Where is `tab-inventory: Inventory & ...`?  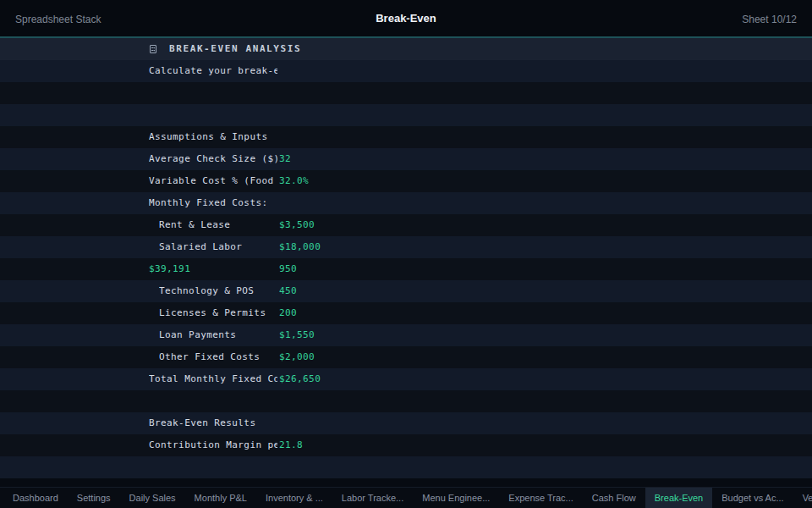 tab-inventory: Inventory & ... is located at coordinates (294, 498).